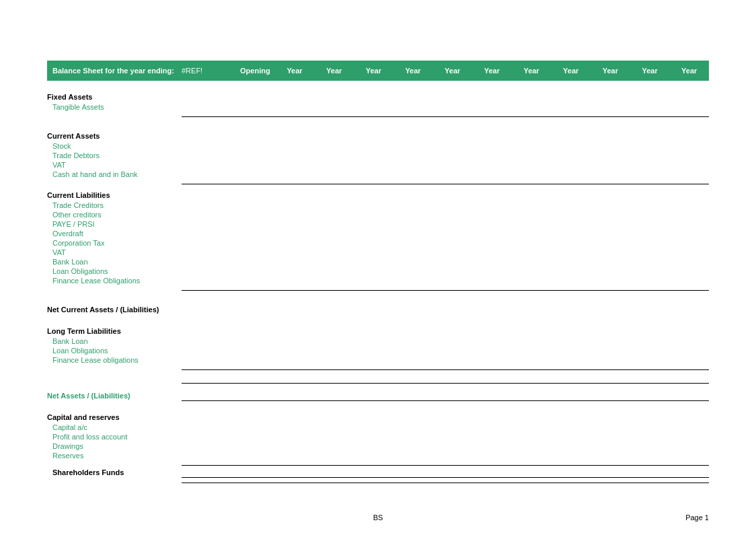 The height and width of the screenshot is (535, 756). I want to click on loan-obligations-lt-label: Loan Obligations, so click(114, 351).